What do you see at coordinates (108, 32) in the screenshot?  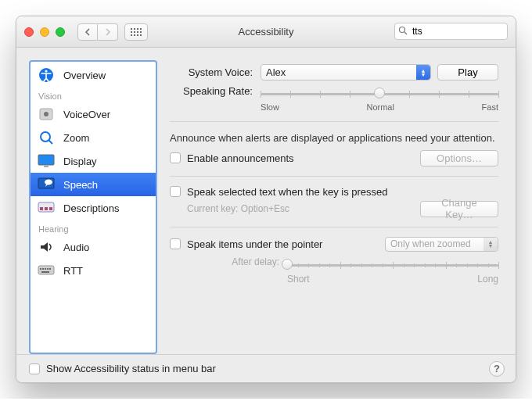 I see `forward-button` at bounding box center [108, 32].